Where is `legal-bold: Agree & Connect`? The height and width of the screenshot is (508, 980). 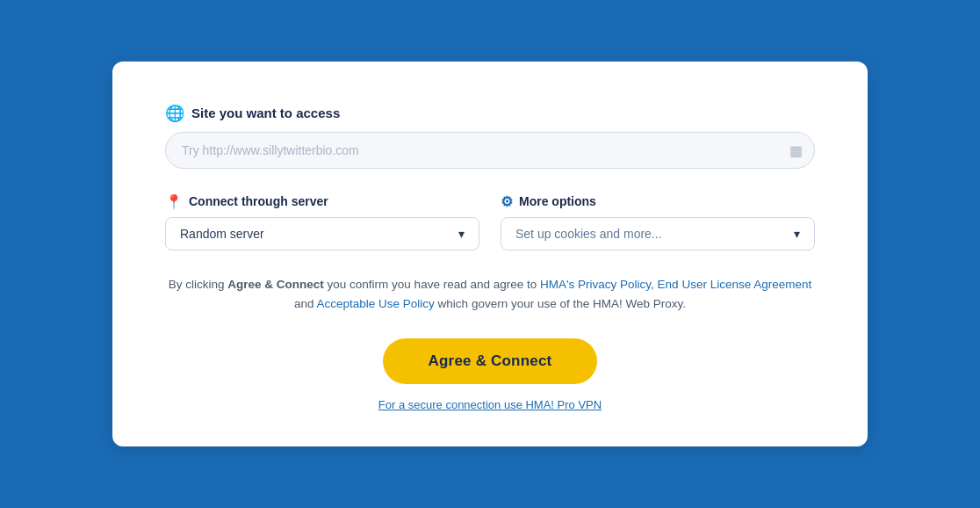
legal-bold: Agree & Connect is located at coordinates (276, 285).